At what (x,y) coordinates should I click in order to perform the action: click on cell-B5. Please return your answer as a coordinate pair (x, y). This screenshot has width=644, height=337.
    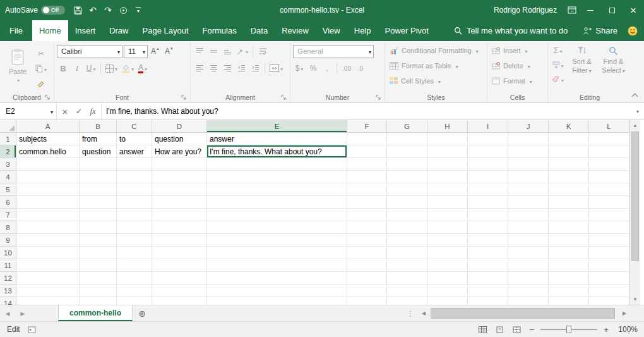
    Looking at the image, I should click on (98, 190).